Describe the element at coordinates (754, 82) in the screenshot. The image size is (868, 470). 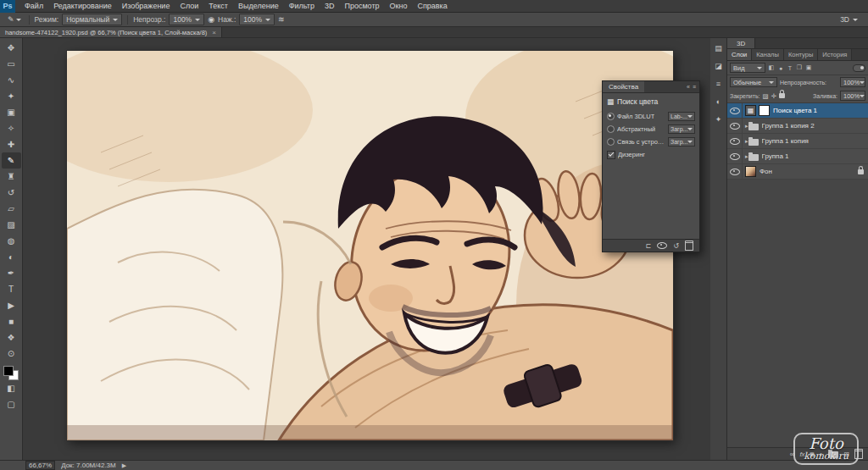
I see `layer-blend-mode-dropdown: Обычные` at that location.